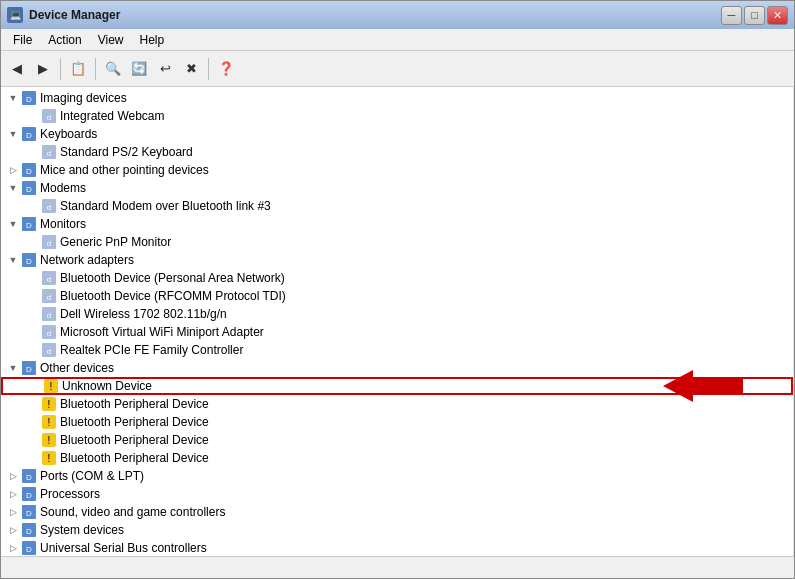 The width and height of the screenshot is (795, 579). What do you see at coordinates (226, 69) in the screenshot?
I see `help-button: ❓` at bounding box center [226, 69].